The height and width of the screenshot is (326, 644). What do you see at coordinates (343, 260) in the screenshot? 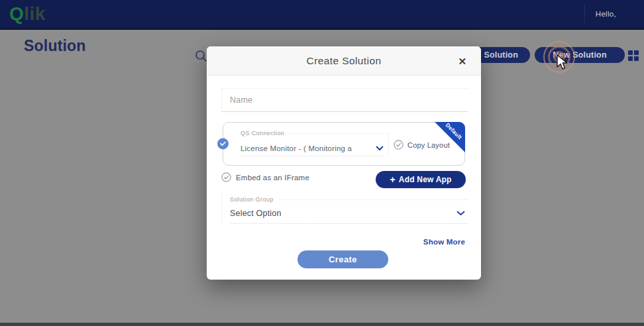
I see `create-button: Create` at bounding box center [343, 260].